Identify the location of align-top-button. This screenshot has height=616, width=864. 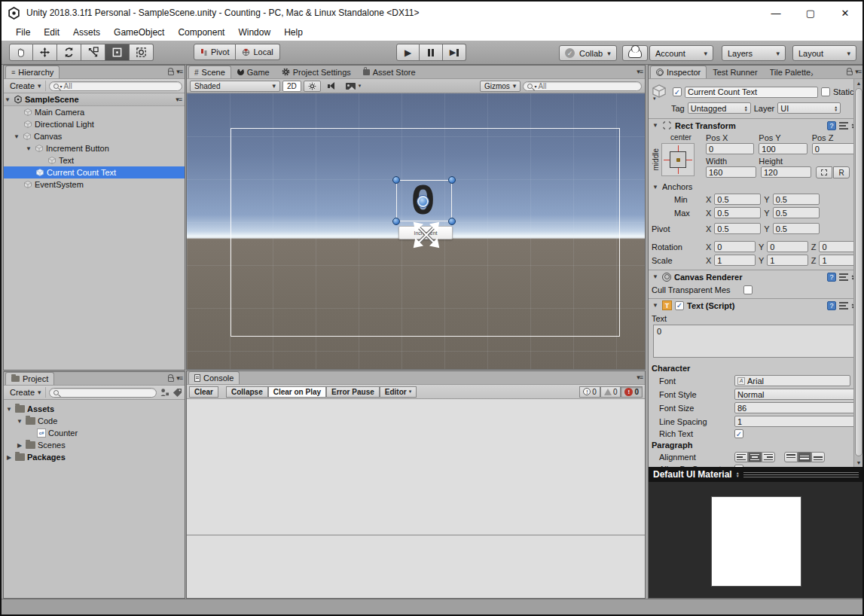
(791, 457).